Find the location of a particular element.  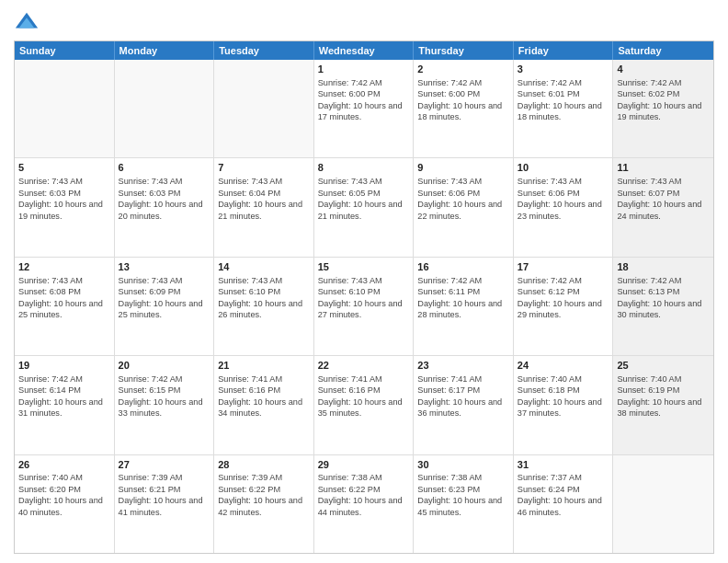

day-cell-5: 5Sunrise: 7:43 AM Sunset: 6:03 PM Daylig… is located at coordinates (64, 207).